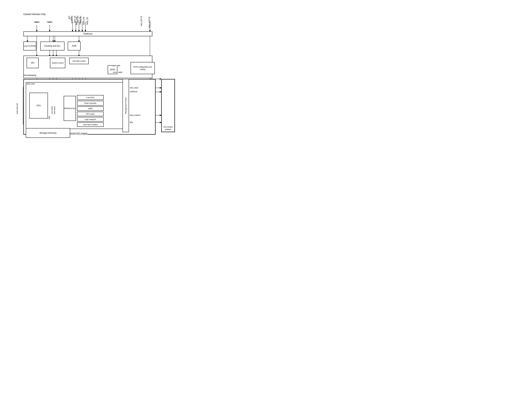 Image resolution: width=532 pixels, height=411 pixels. I want to click on signal-mprj-io: mprj_io[37:0], so click(150, 22).